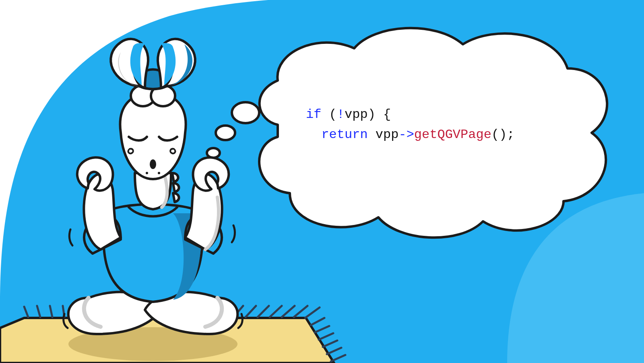  Describe the element at coordinates (153, 136) in the screenshot. I see `mascot-head` at that location.